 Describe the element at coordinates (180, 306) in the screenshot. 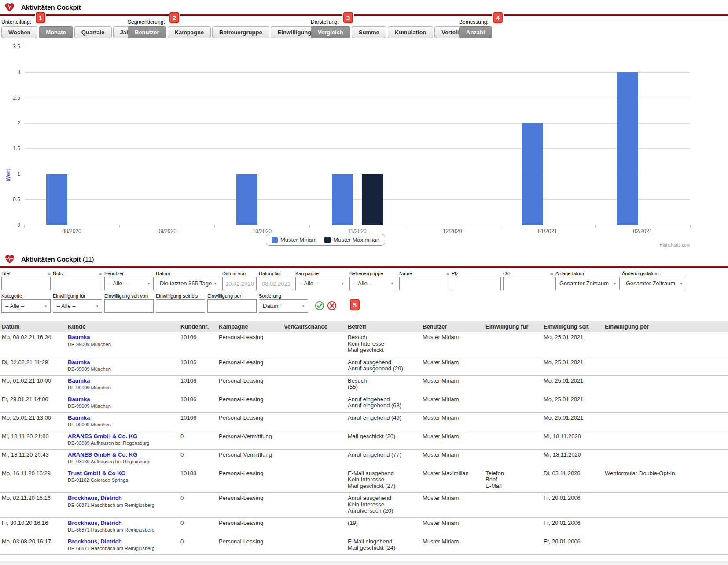

I see `einwilligung-seit-bis-input` at that location.